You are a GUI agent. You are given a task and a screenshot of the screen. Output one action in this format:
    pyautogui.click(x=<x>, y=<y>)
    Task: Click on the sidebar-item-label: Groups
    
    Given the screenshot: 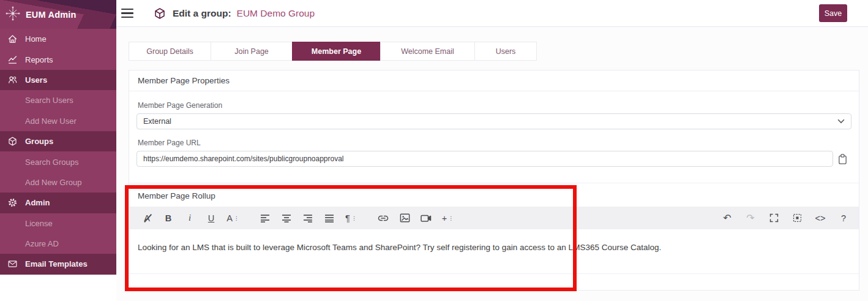 What is the action you would take?
    pyautogui.click(x=39, y=141)
    